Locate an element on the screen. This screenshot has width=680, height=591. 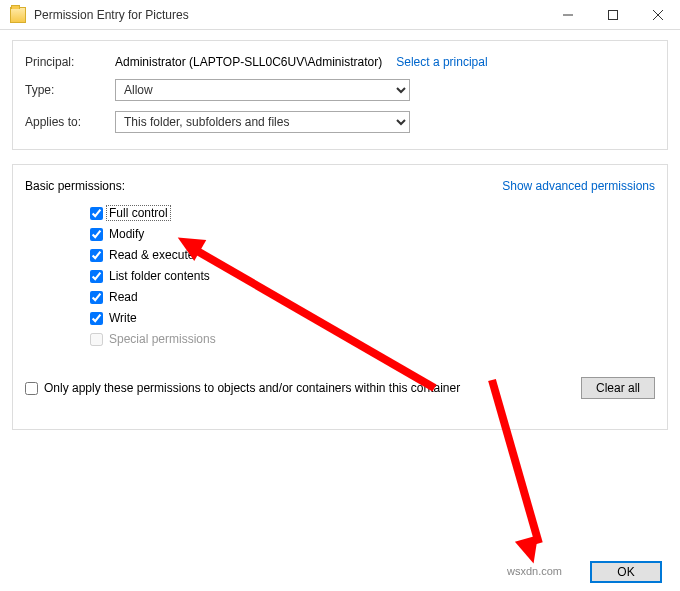
perm-write-label: Write is located at coordinates (123, 318).